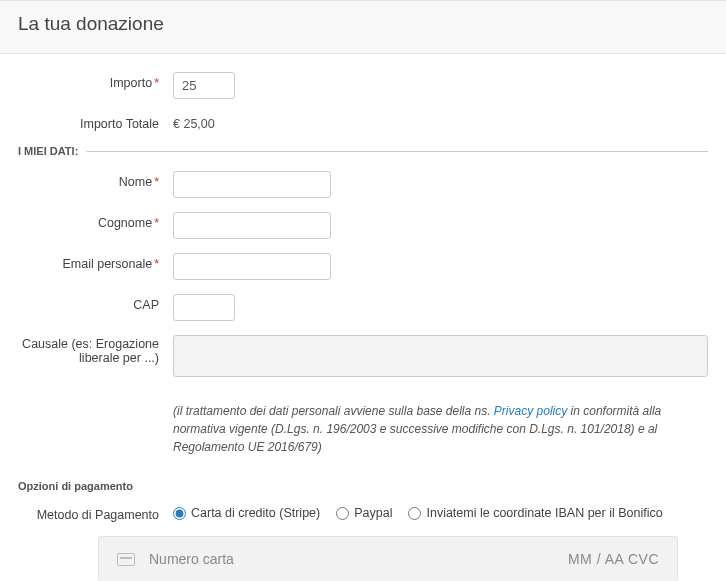 Image resolution: width=726 pixels, height=581 pixels. What do you see at coordinates (96, 350) in the screenshot?
I see `cause-label: Causale (es: Erogazione liberale per ...…` at bounding box center [96, 350].